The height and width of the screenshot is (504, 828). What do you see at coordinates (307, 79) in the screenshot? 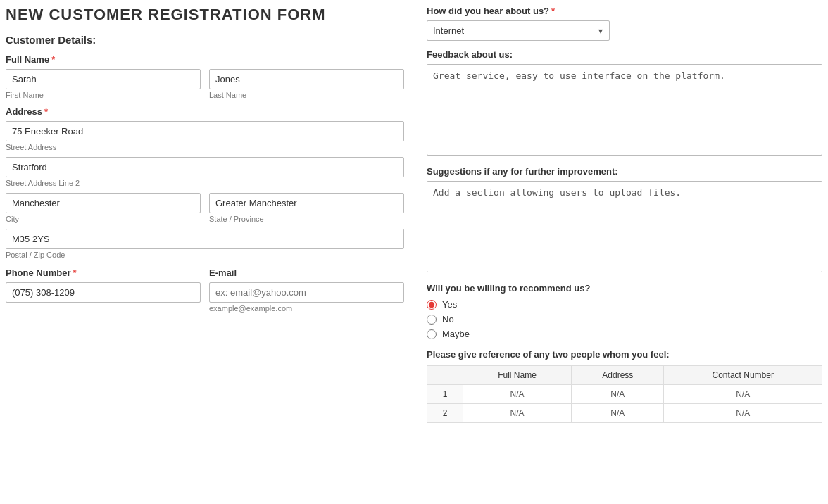
I see `last-name-input` at bounding box center [307, 79].